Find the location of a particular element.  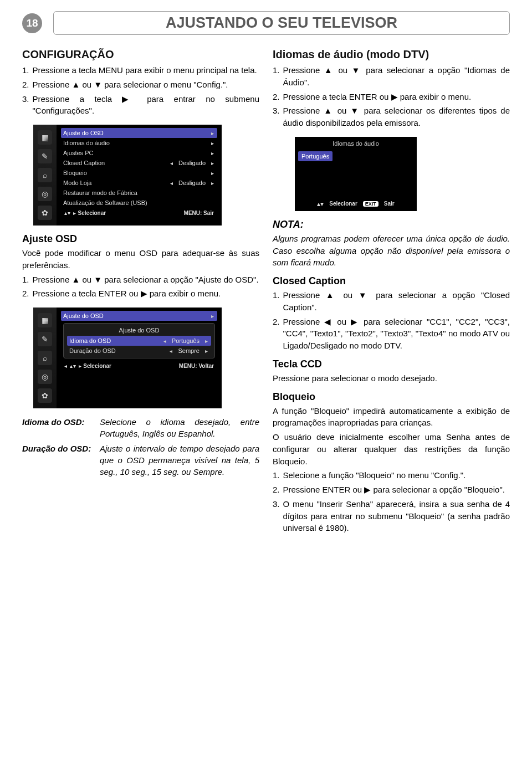

osd-small-sair-label: Sair is located at coordinates (389, 204).